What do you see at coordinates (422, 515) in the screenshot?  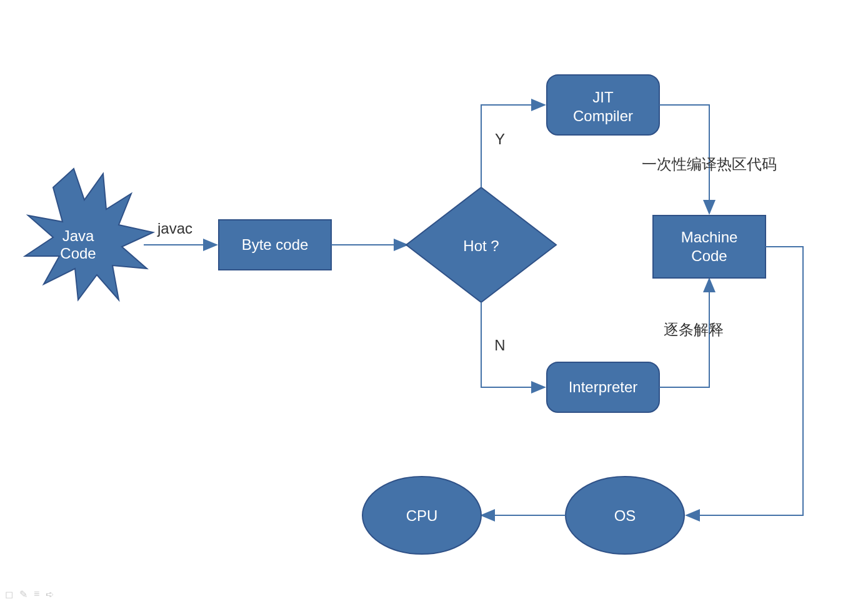 I see `node-cpu: CPU` at bounding box center [422, 515].